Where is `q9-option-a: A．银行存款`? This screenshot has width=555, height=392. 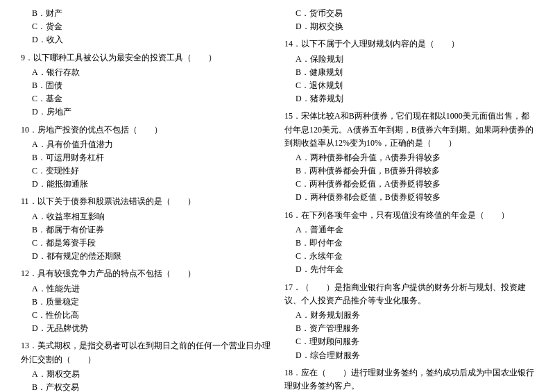 q9-option-a: A．银行存款 is located at coordinates (146, 72).